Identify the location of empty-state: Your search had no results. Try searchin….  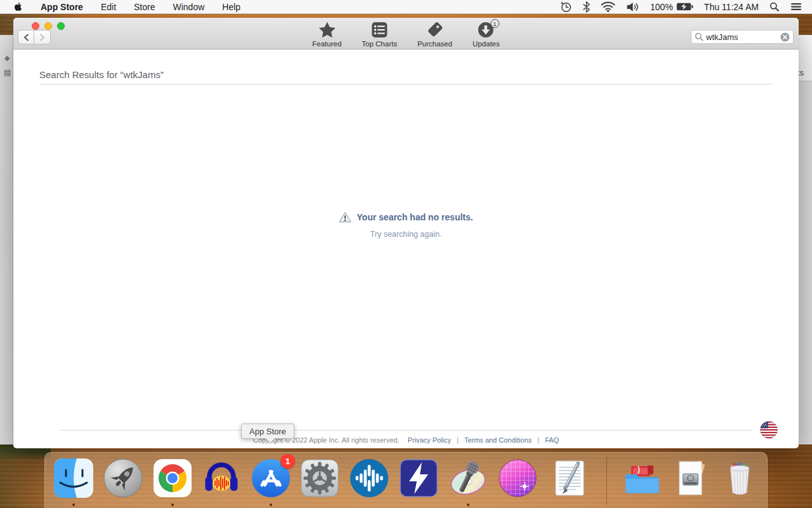
(406, 225).